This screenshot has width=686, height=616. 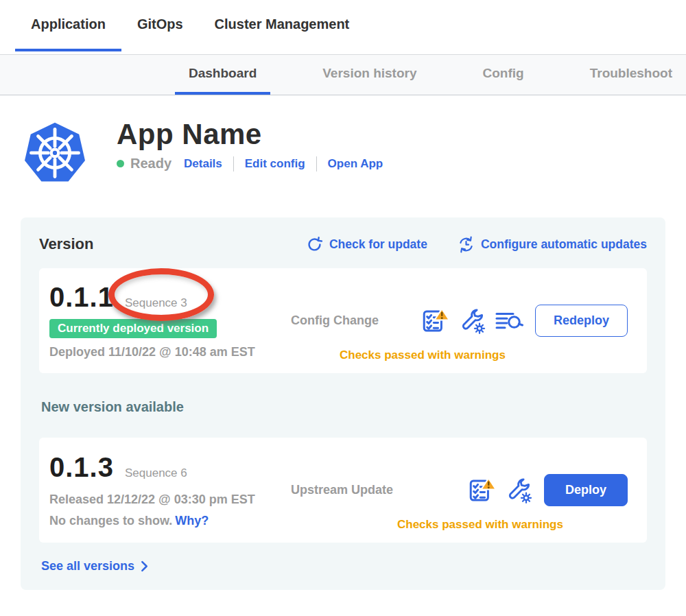 I want to click on released-timestamp: Released 12/12/22 @ 03:30 pm EST, so click(x=170, y=499).